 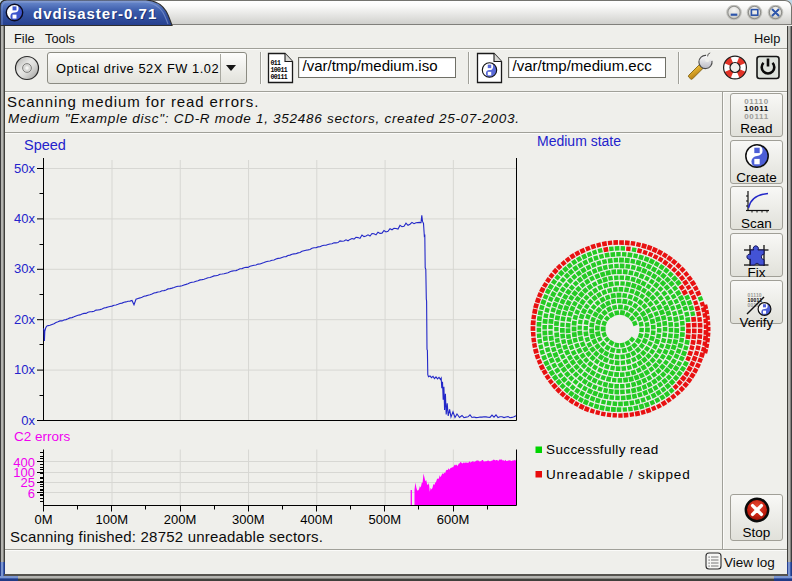 I want to click on svg-text: Speed, so click(x=45, y=145).